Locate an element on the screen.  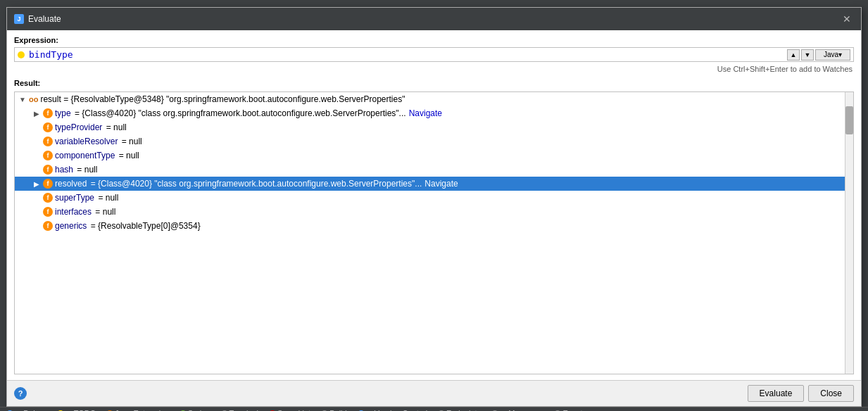
scrollbar-thumb is located at coordinates (849, 120).